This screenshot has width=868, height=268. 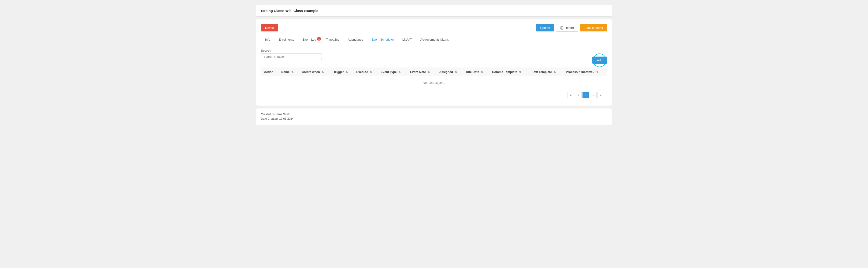 I want to click on report-button: Report, so click(x=567, y=28).